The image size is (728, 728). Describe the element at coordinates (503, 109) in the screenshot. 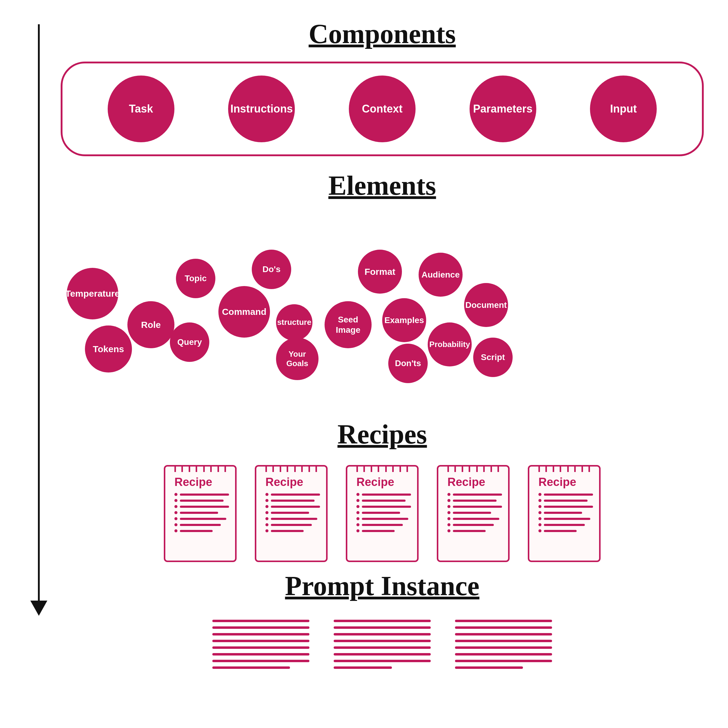

I see `component-parameters: Parameters` at that location.